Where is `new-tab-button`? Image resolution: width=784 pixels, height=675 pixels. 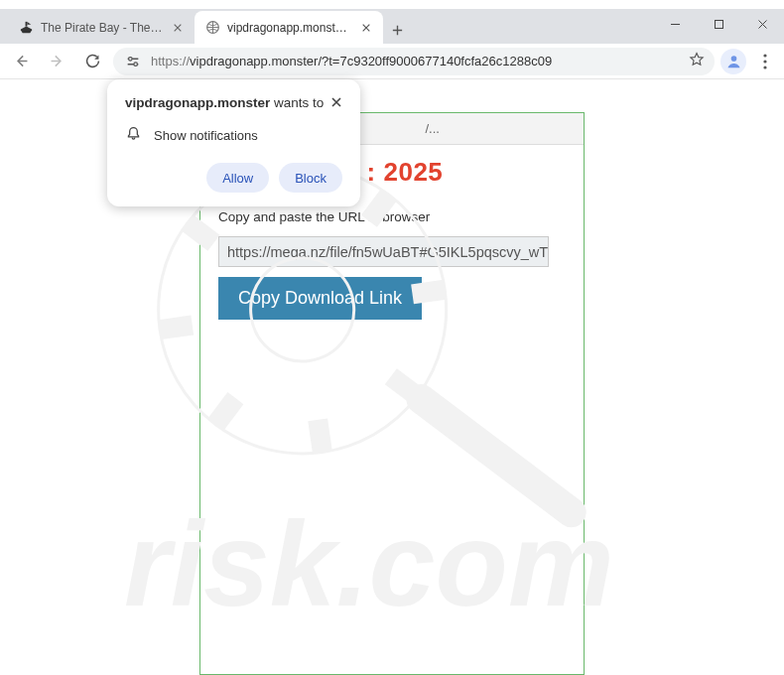 new-tab-button is located at coordinates (397, 30).